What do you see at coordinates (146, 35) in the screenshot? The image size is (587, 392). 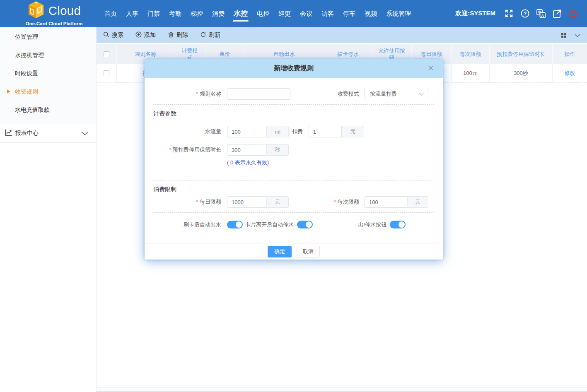 I see `add-button: 添加` at bounding box center [146, 35].